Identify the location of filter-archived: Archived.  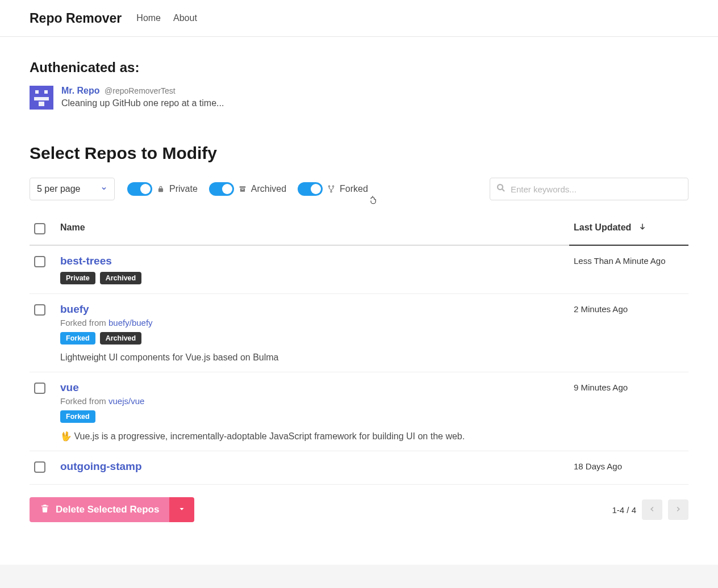
(248, 189).